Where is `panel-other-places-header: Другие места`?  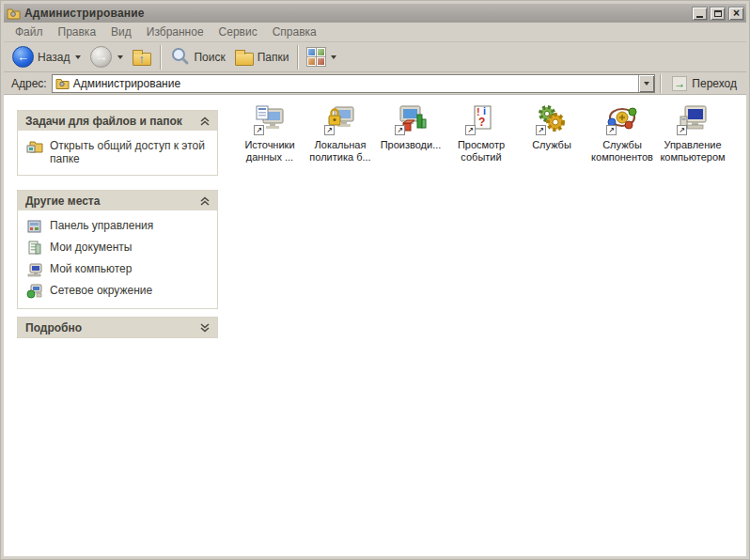
panel-other-places-header: Другие места is located at coordinates (117, 201).